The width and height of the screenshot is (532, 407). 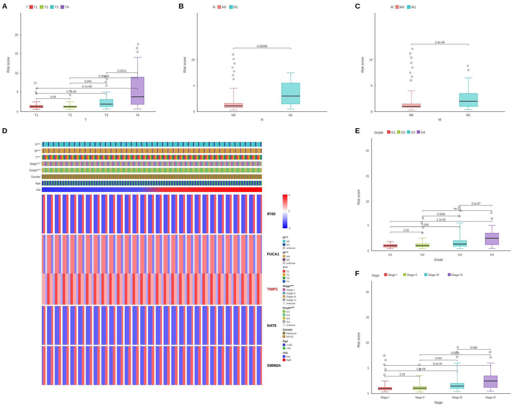 I want to click on legend-StageII-label: Stage II, so click(x=412, y=275).